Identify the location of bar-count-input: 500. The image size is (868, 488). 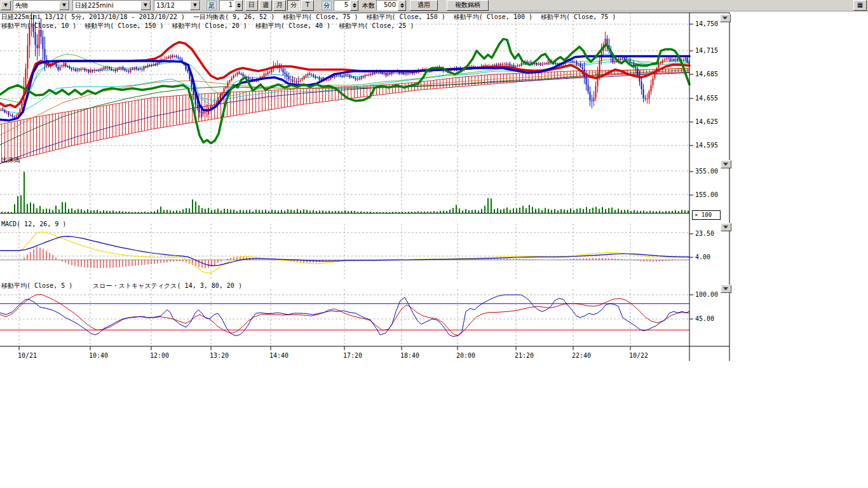
(387, 5).